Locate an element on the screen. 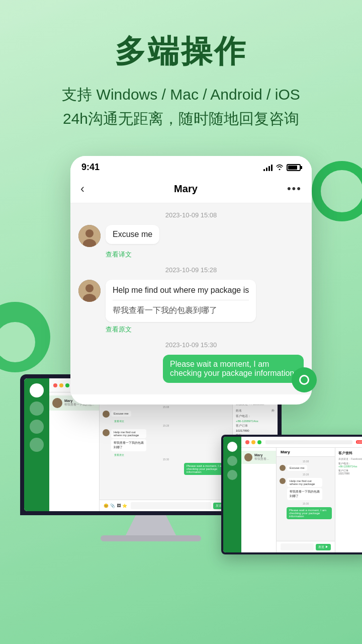 The width and height of the screenshot is (362, 644). app-sidebar is located at coordinates (37, 445).